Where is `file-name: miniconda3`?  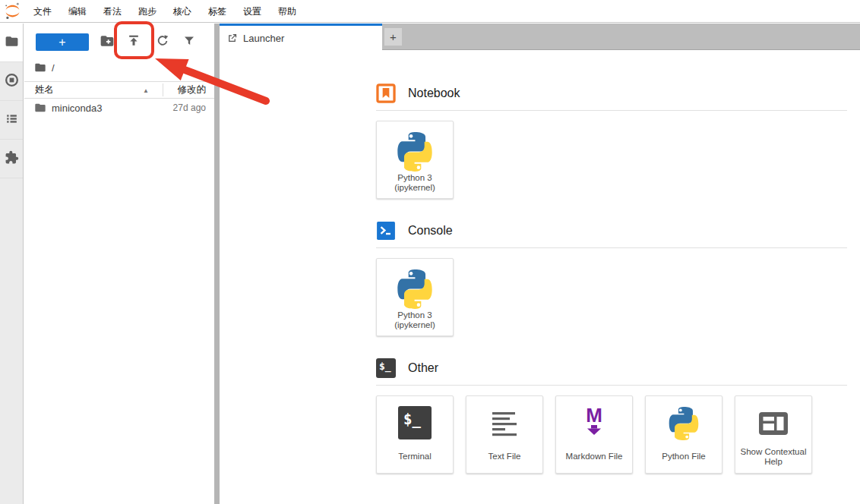
file-name: miniconda3 is located at coordinates (77, 108).